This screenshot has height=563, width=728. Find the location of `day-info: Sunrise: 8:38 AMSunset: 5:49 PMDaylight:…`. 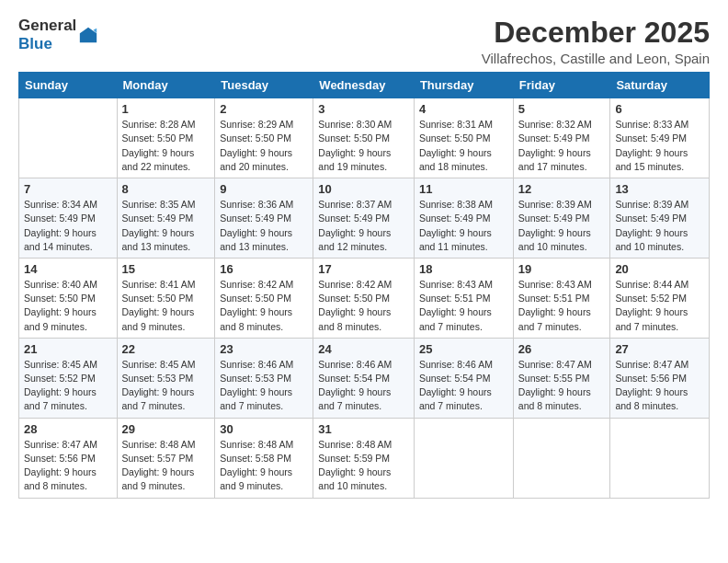

day-info: Sunrise: 8:38 AMSunset: 5:49 PMDaylight:… is located at coordinates (463, 226).